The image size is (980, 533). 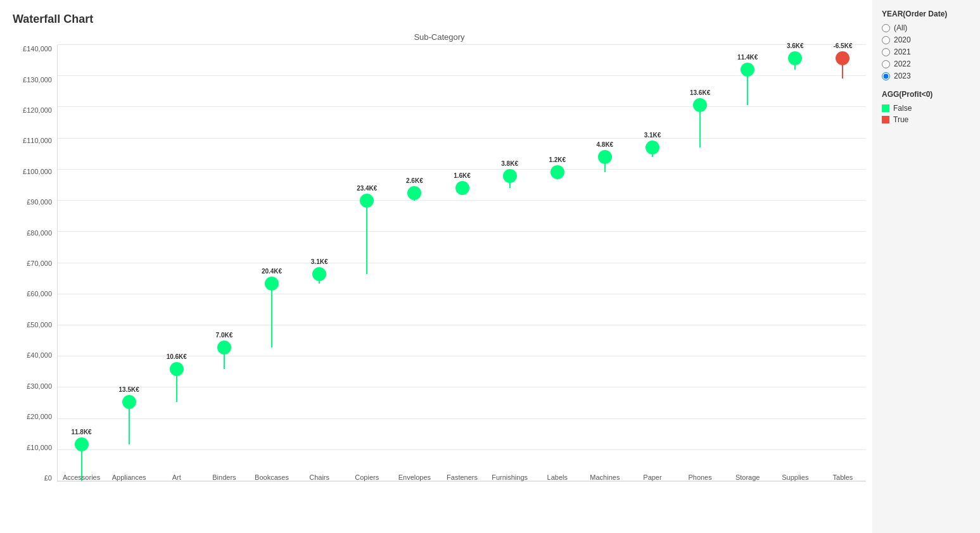 What do you see at coordinates (35, 141) in the screenshot?
I see `y-axis-label: £110,000` at bounding box center [35, 141].